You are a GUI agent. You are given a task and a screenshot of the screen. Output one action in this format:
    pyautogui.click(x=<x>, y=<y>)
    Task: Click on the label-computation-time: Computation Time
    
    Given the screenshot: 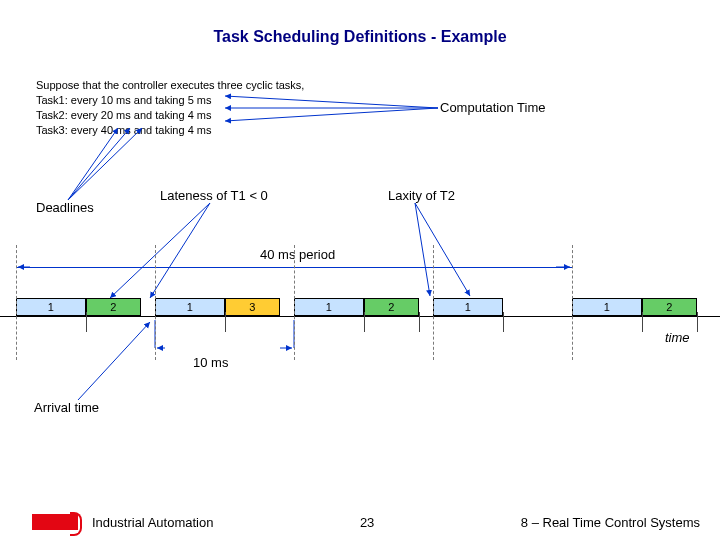 What is the action you would take?
    pyautogui.click(x=493, y=108)
    